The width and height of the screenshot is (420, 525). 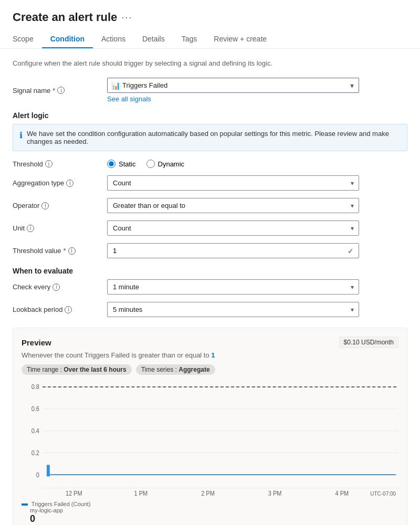 What do you see at coordinates (44, 370) in the screenshot?
I see `time-range-label: Time range :` at bounding box center [44, 370].